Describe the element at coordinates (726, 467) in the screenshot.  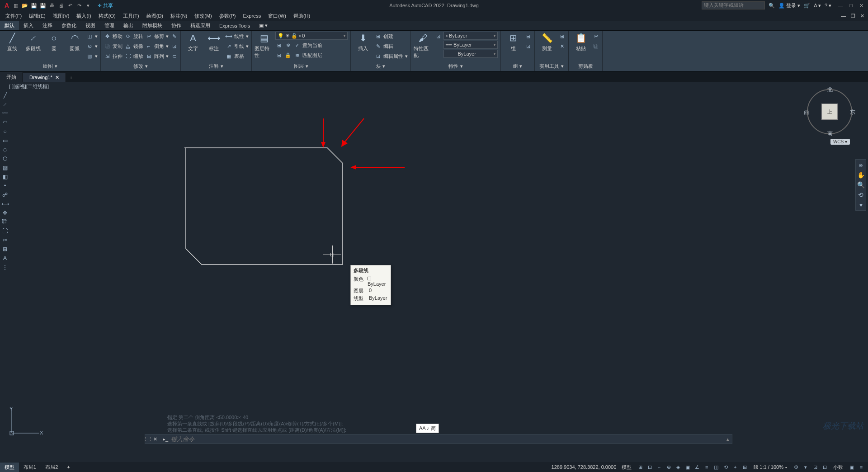
I see `cycle-icon: ⟲` at that location.